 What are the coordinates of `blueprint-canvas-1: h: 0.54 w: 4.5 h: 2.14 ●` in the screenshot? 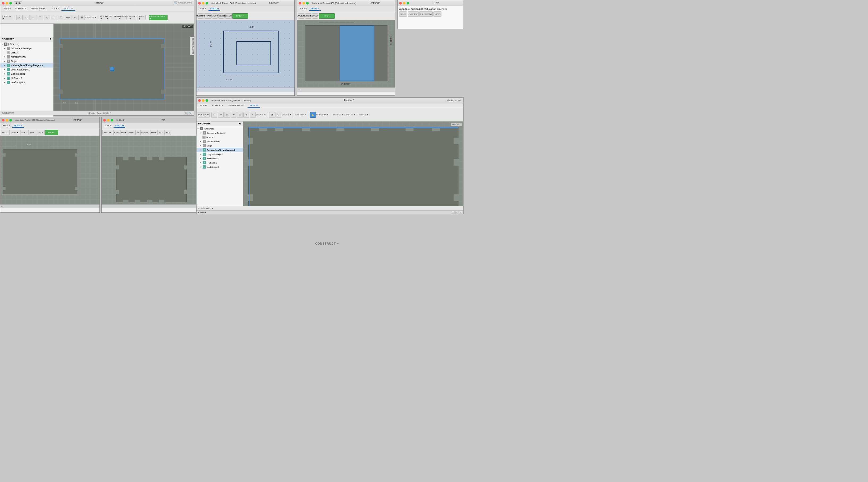 It's located at (245, 56).